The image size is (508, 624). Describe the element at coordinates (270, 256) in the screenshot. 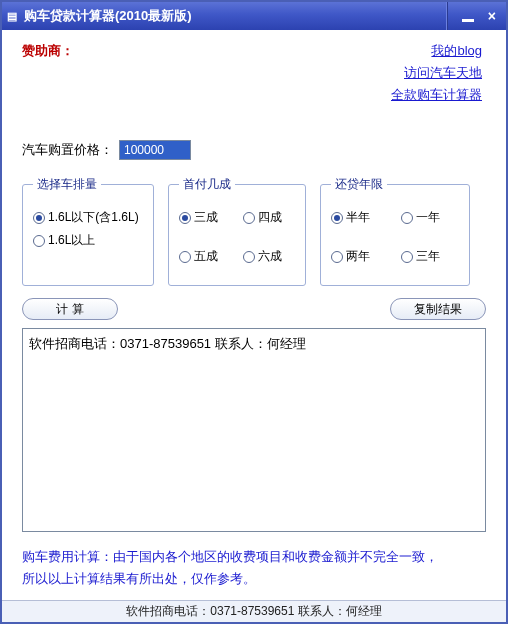

I see `radio-label: 六成` at that location.